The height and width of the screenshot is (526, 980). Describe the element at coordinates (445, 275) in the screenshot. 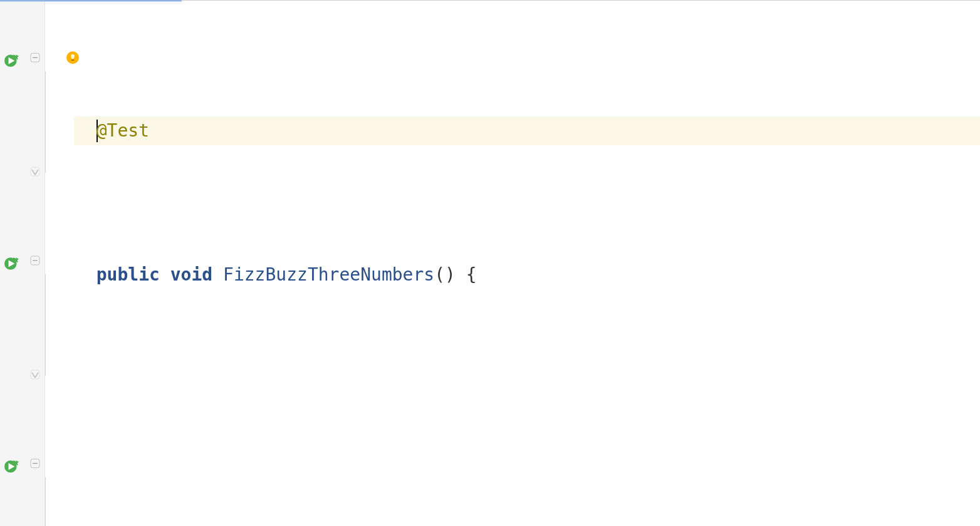

I see `parens: ()` at that location.